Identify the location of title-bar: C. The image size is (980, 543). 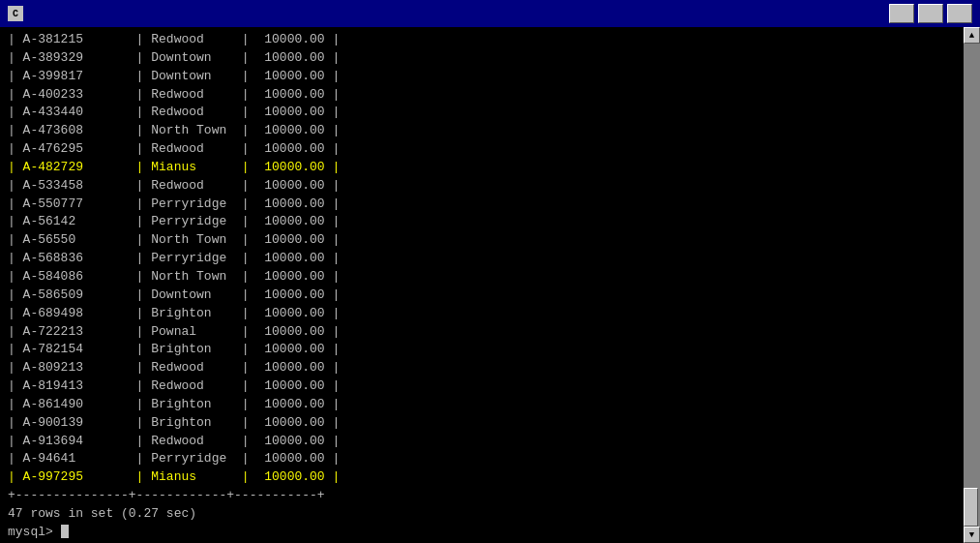
(490, 14).